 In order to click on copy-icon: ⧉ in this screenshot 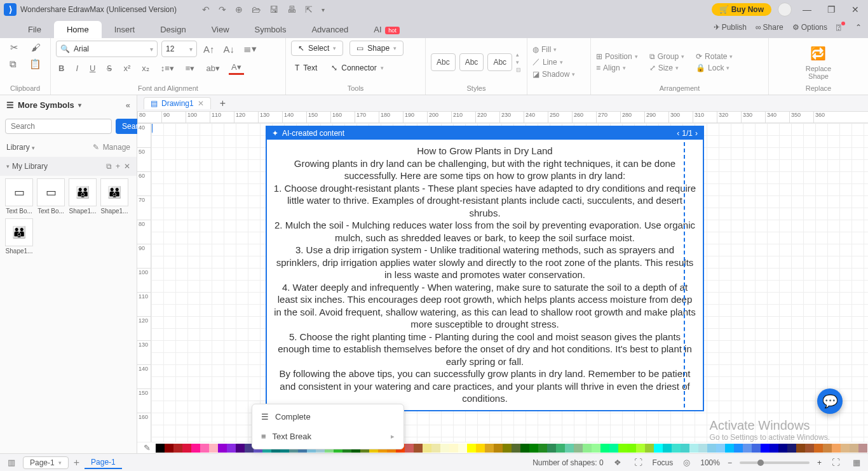, I will do `click(13, 64)`.